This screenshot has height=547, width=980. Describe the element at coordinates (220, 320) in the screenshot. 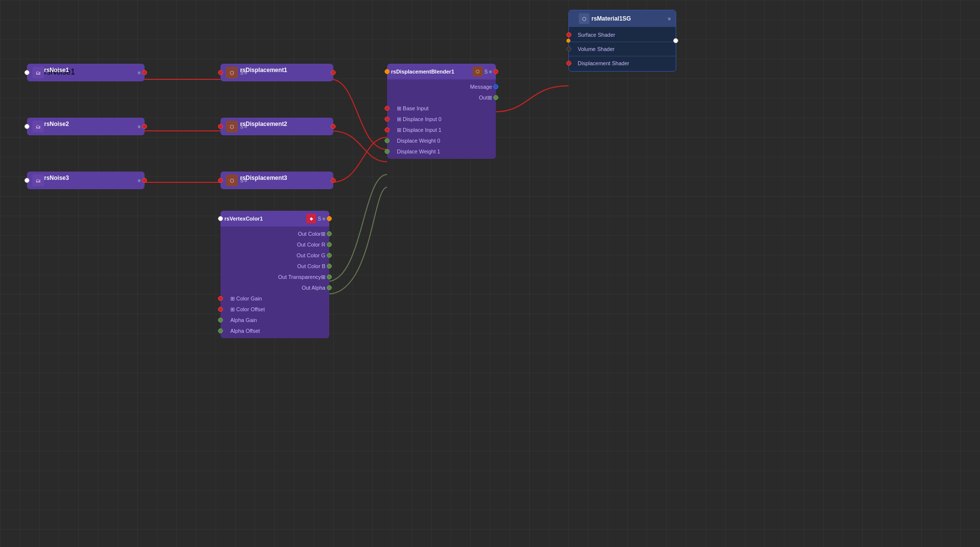

I see `rsVertexColor1-alphaGain-connector` at that location.